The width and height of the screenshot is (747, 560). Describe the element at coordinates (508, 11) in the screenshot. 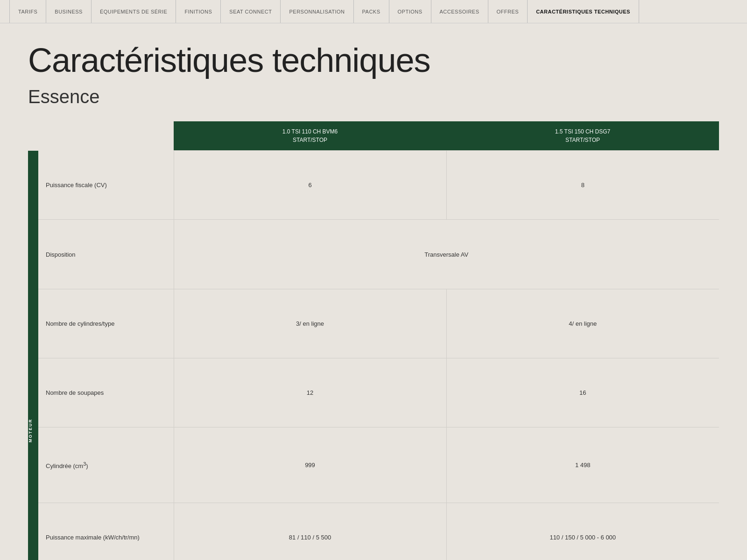

I see `nav-offres: OFFRES` at that location.